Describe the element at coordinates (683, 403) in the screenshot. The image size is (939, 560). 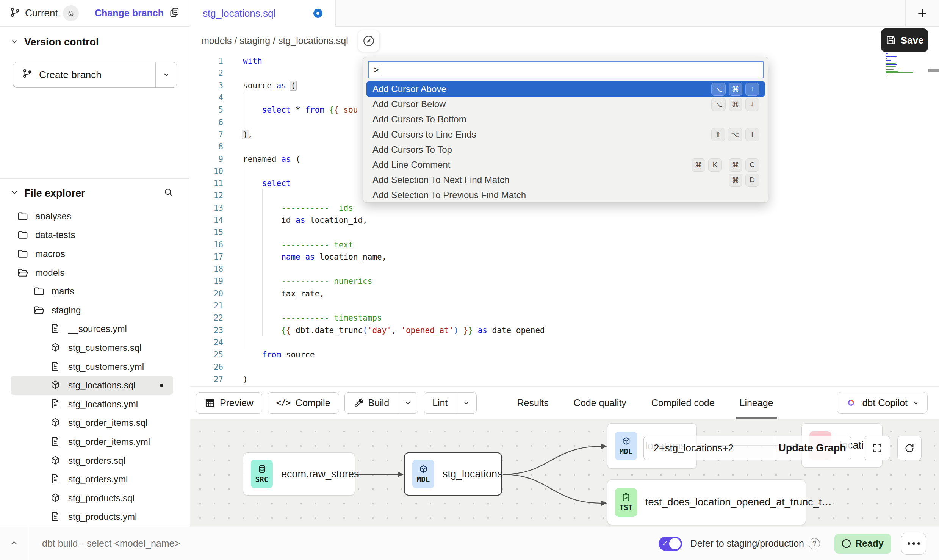
I see `tab-compiled-code: Compiled code` at that location.